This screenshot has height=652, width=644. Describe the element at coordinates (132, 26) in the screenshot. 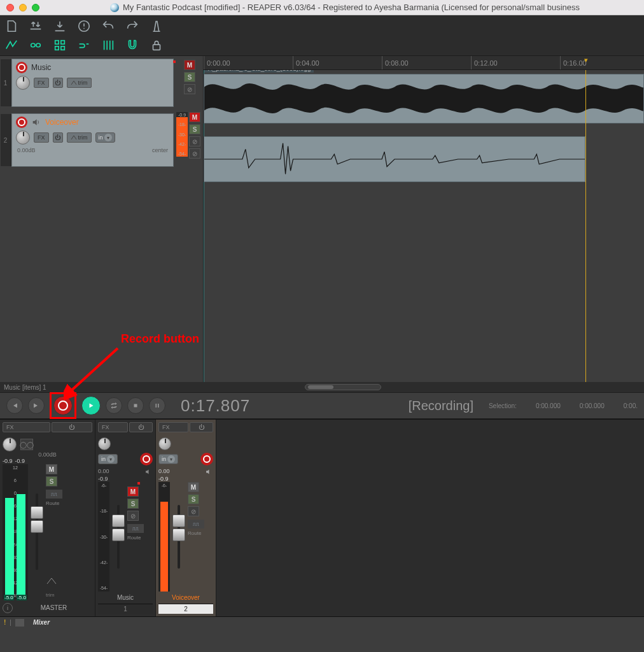

I see `redo-icon` at that location.